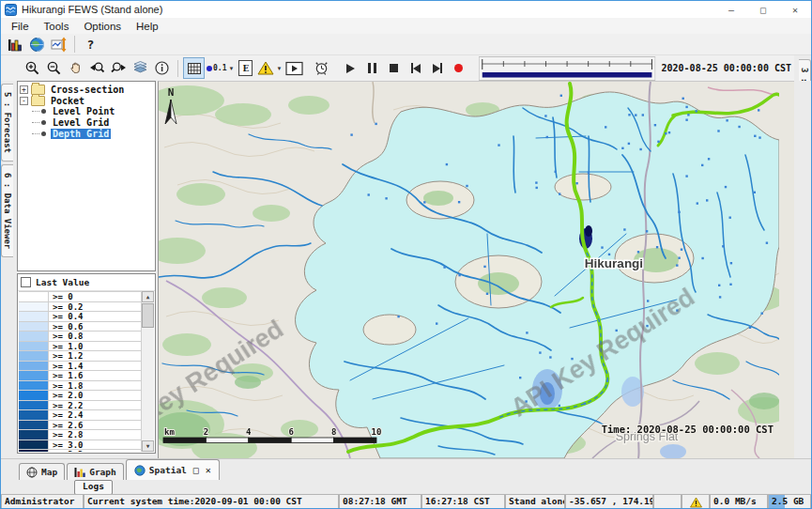 The height and width of the screenshot is (509, 812). I want to click on legend-row: >= 3.0, so click(81, 445).